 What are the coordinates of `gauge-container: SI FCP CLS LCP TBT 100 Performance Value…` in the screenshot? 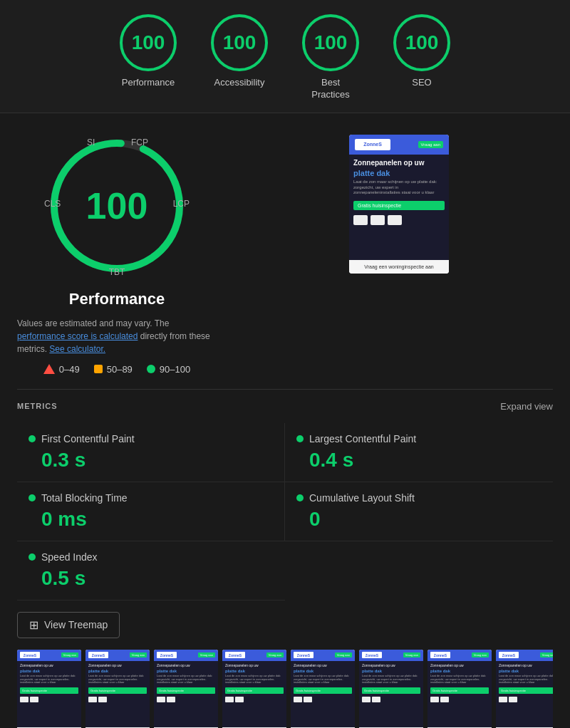 It's located at (117, 251).